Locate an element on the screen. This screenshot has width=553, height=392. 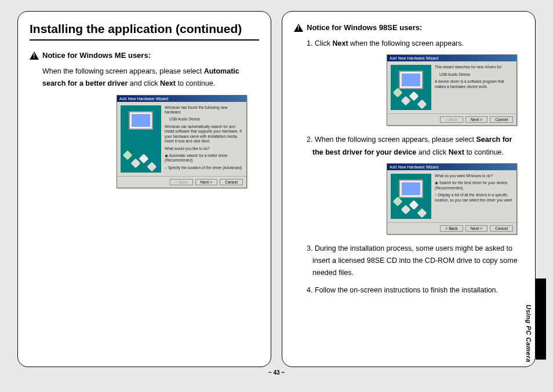
me-instruction-paragraph: When the following screen appears, pleas… is located at coordinates (151, 78).